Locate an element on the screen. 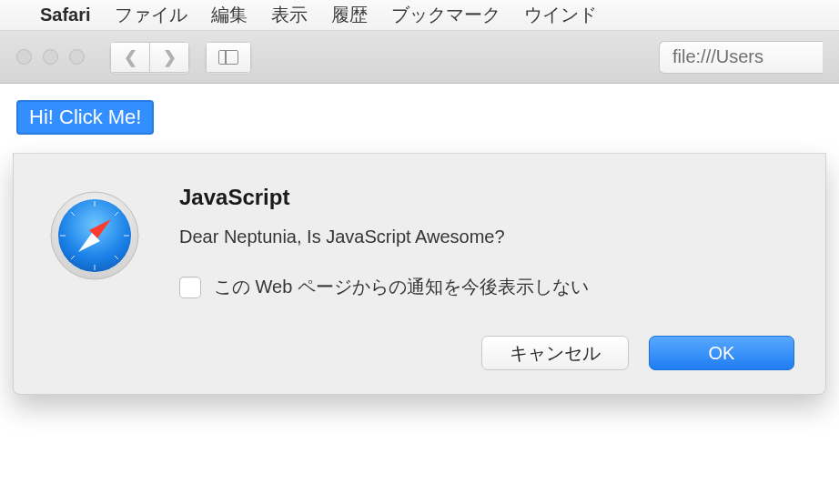  address-text: file:///Users is located at coordinates (718, 56).